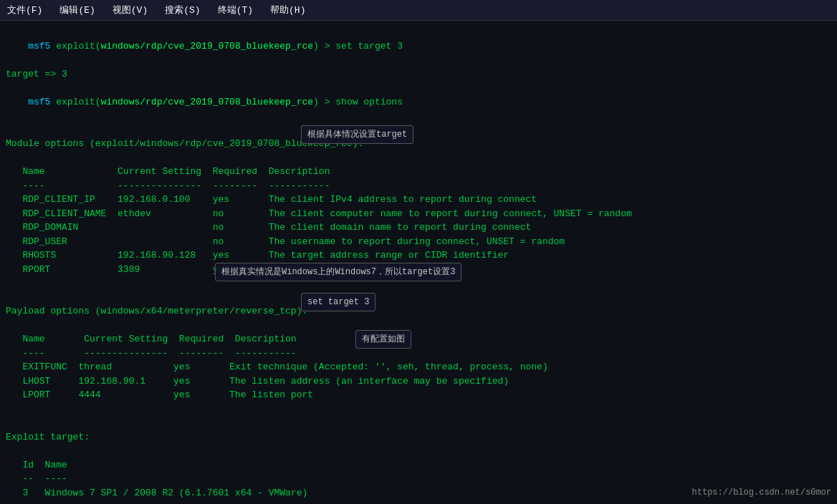 Image resolution: width=837 pixels, height=504 pixels. What do you see at coordinates (418, 465) in the screenshot?
I see `target-table-header: Id Name` at bounding box center [418, 465].